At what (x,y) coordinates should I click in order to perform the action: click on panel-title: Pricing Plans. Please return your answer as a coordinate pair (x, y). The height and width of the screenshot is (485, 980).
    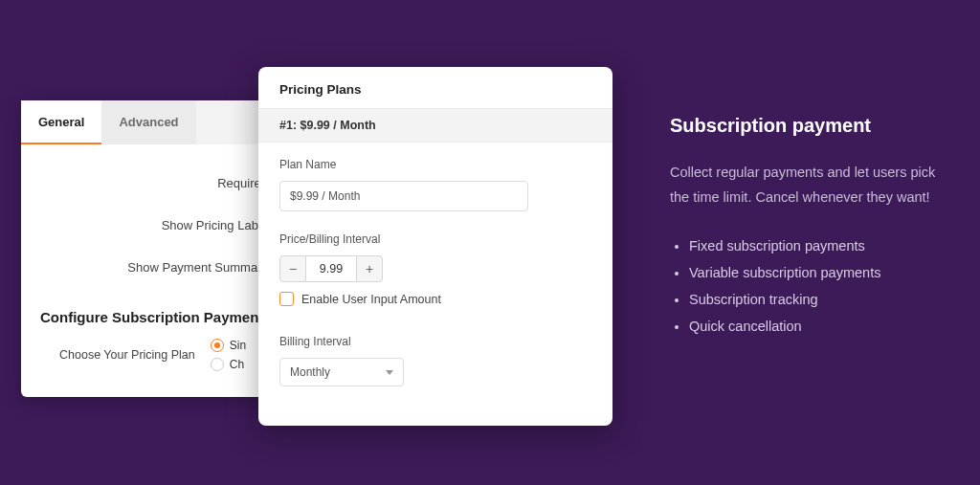
    Looking at the image, I should click on (435, 88).